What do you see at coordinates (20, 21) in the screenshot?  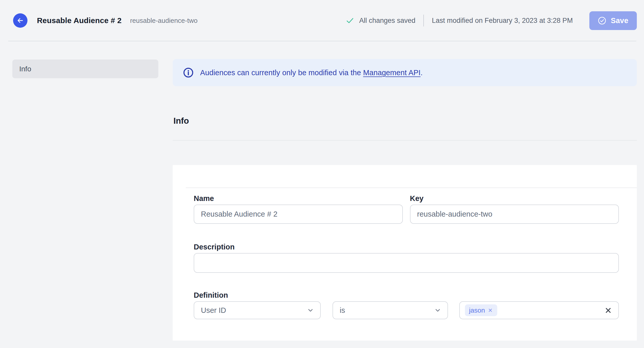 I see `arrow-left-icon` at bounding box center [20, 21].